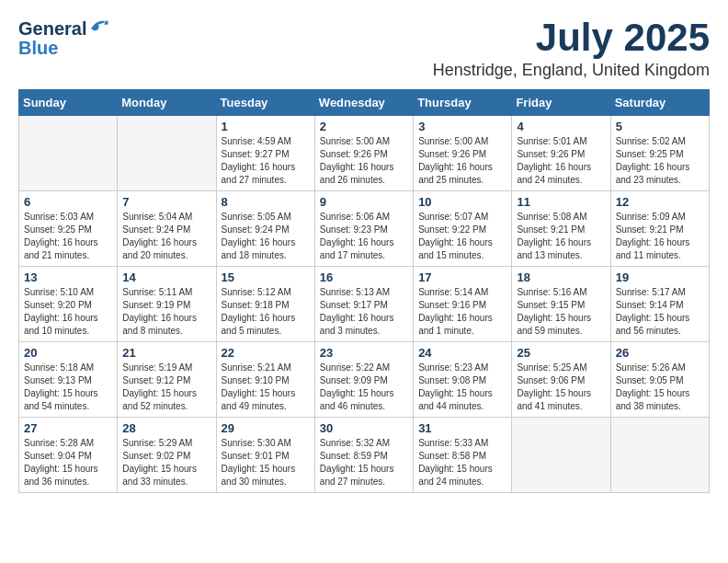 The image size is (728, 563). Describe the element at coordinates (561, 103) in the screenshot. I see `weekday-header-friday: Friday` at that location.